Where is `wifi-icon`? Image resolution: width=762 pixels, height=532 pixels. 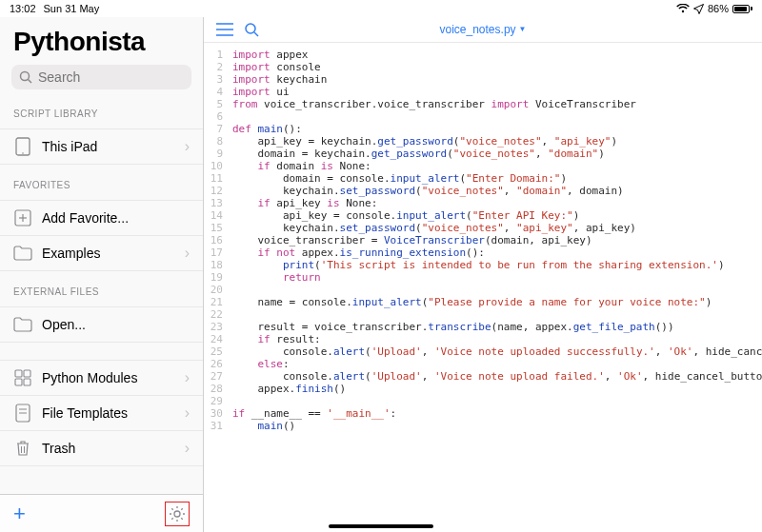 wifi-icon is located at coordinates (683, 9).